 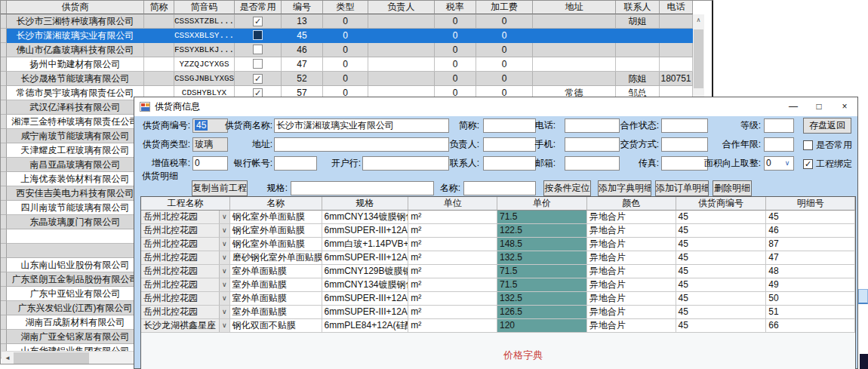 What do you see at coordinates (296, 163) in the screenshot?
I see `bank-account-field` at bounding box center [296, 163].